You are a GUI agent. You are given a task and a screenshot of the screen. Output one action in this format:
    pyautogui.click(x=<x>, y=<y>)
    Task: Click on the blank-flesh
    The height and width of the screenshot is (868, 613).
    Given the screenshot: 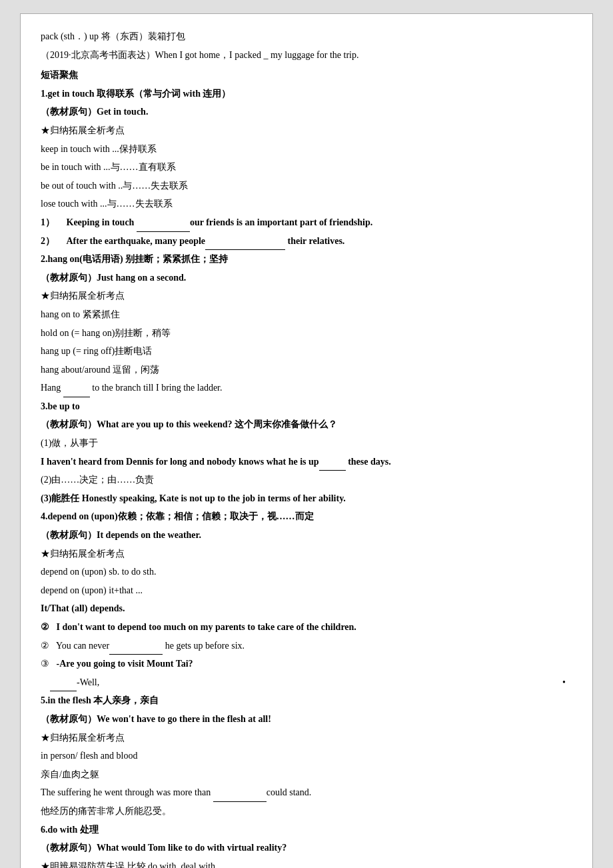 What is the action you would take?
    pyautogui.click(x=240, y=801)
    